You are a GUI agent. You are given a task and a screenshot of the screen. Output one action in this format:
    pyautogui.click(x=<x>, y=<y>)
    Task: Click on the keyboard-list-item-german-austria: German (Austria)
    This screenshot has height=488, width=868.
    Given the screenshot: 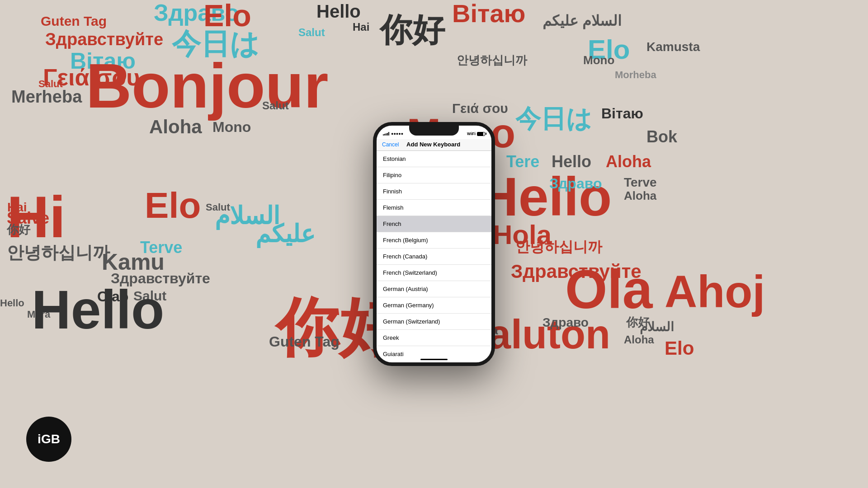 What is the action you would take?
    pyautogui.click(x=434, y=289)
    